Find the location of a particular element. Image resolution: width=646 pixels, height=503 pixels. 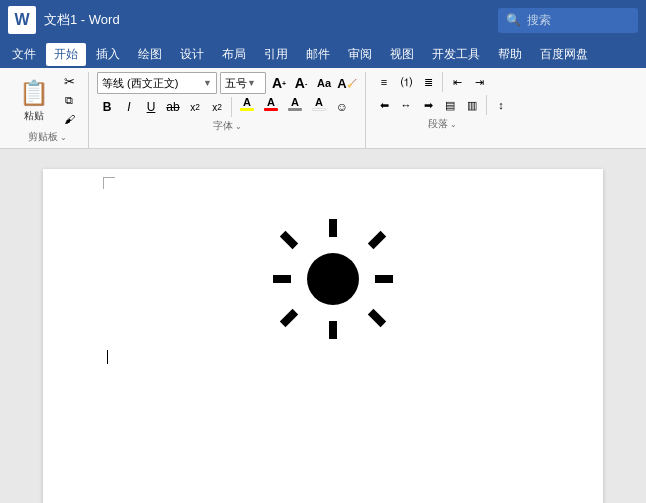

font-family-text: 等线 (西文正文) is located at coordinates (152, 84).